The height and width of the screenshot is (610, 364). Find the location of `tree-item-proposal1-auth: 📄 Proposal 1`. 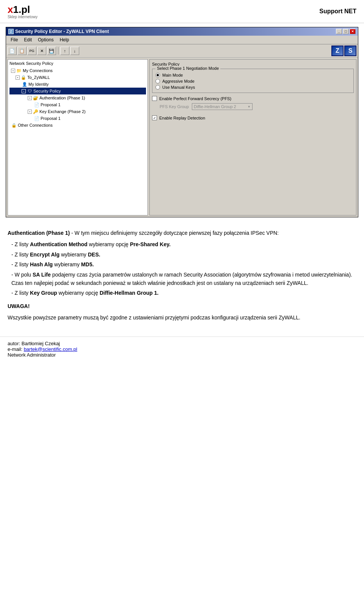

tree-item-proposal1-auth: 📄 Proposal 1 is located at coordinates (78, 105).